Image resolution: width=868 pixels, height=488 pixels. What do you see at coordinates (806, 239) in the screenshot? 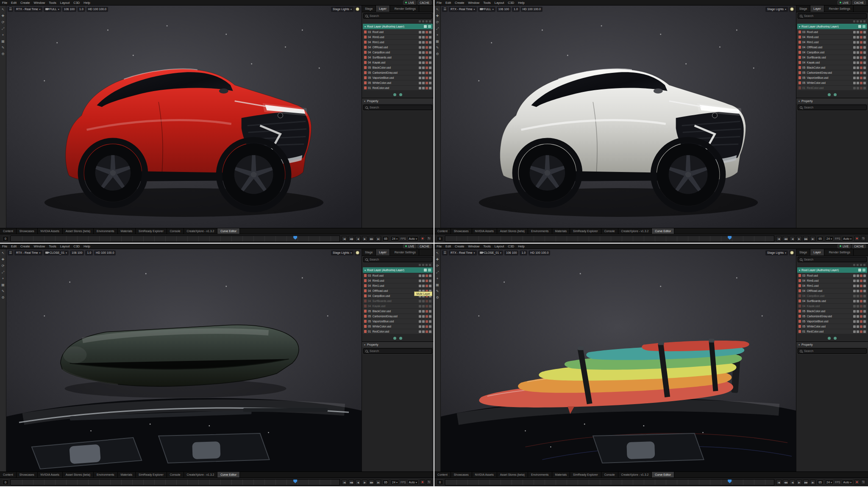
I see `next-key-button: ▶▶` at bounding box center [806, 239].